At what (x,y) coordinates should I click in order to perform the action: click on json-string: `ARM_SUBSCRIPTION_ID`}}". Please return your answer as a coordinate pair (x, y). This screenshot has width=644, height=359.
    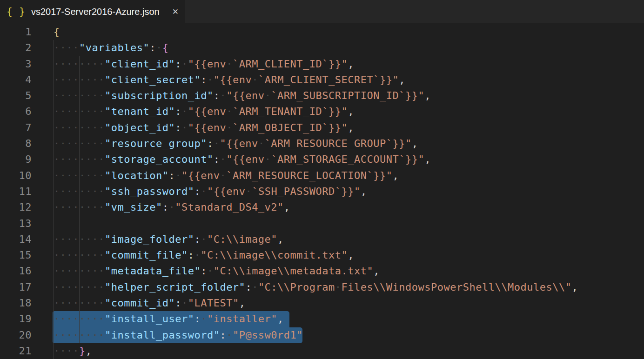
    Looking at the image, I should click on (348, 96).